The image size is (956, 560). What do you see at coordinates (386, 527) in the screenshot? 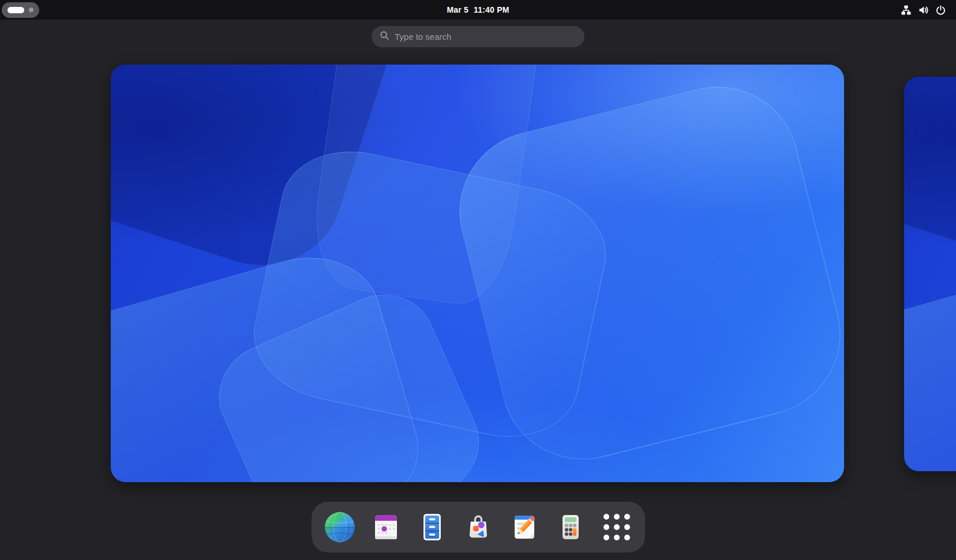
I see `calendar-icon` at bounding box center [386, 527].